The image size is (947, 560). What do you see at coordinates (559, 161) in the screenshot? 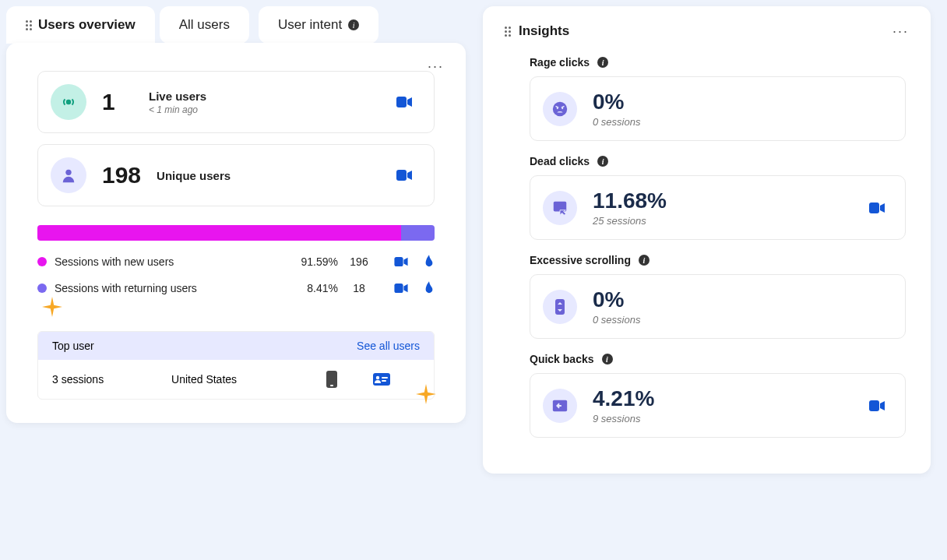
I see `metric-title: Dead clicks` at bounding box center [559, 161].